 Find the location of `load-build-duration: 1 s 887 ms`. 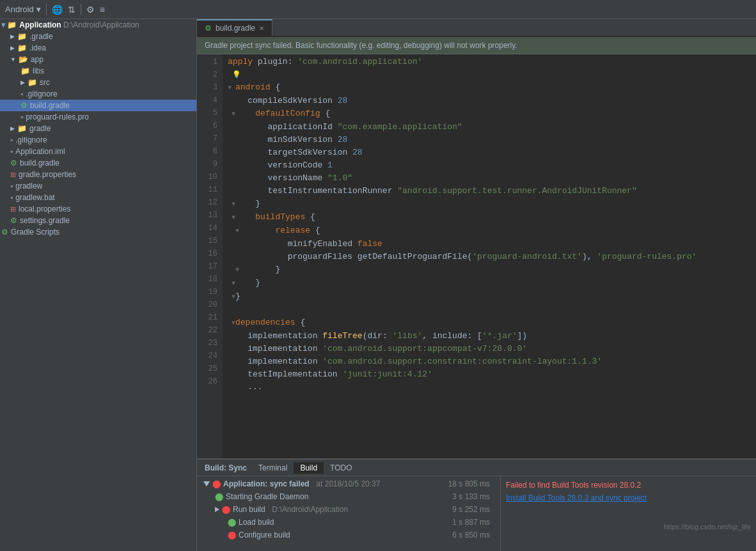

load-build-duration: 1 s 887 ms is located at coordinates (473, 522).